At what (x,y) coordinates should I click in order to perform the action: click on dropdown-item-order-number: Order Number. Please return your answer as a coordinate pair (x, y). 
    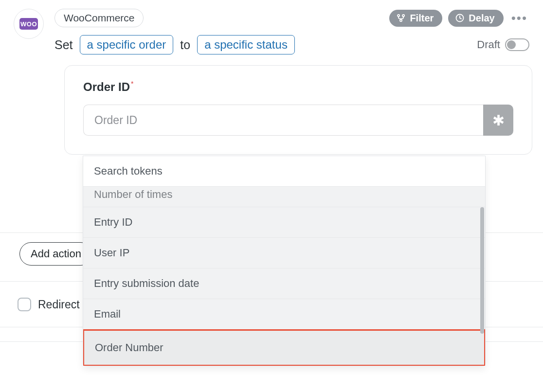
    Looking at the image, I should click on (284, 347).